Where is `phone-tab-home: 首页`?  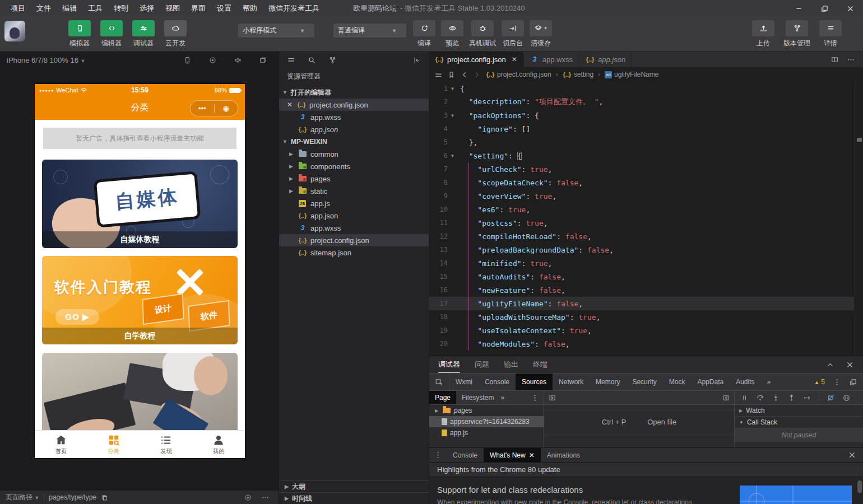 phone-tab-home: 首页 is located at coordinates (61, 445).